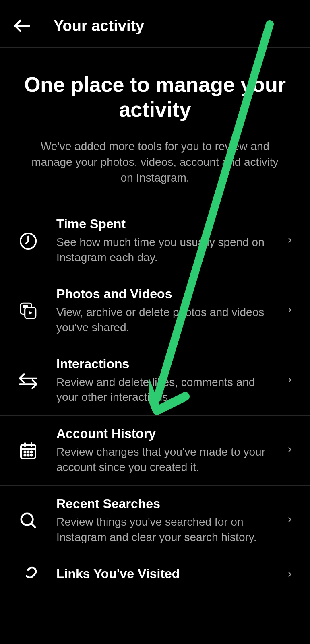 This screenshot has height=644, width=310. I want to click on item-title: Account History, so click(168, 434).